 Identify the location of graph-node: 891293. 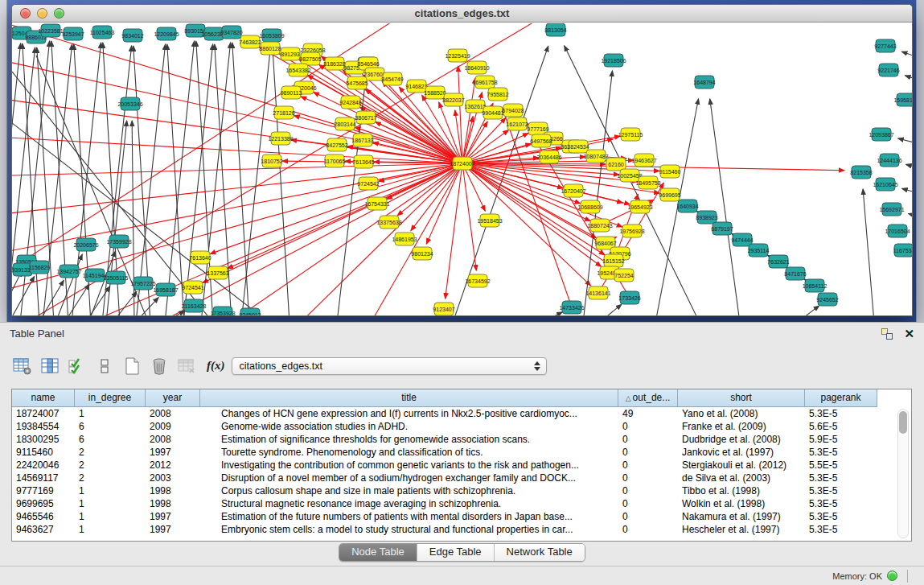
(290, 54).